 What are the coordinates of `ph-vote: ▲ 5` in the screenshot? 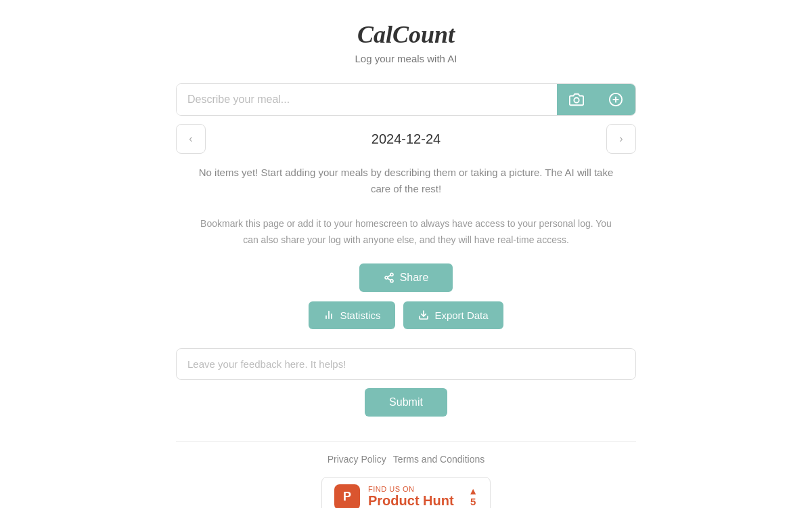 It's located at (473, 497).